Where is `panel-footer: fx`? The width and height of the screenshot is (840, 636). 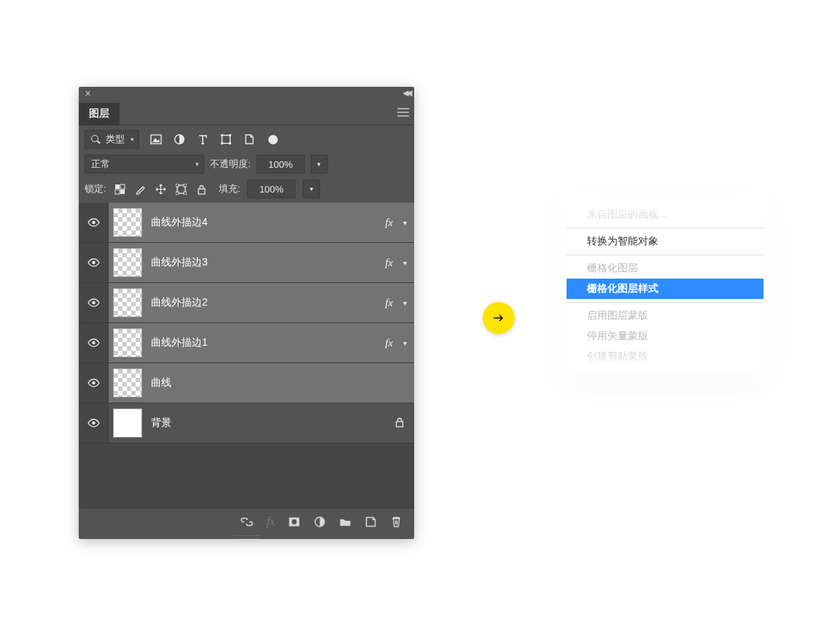 panel-footer: fx is located at coordinates (246, 521).